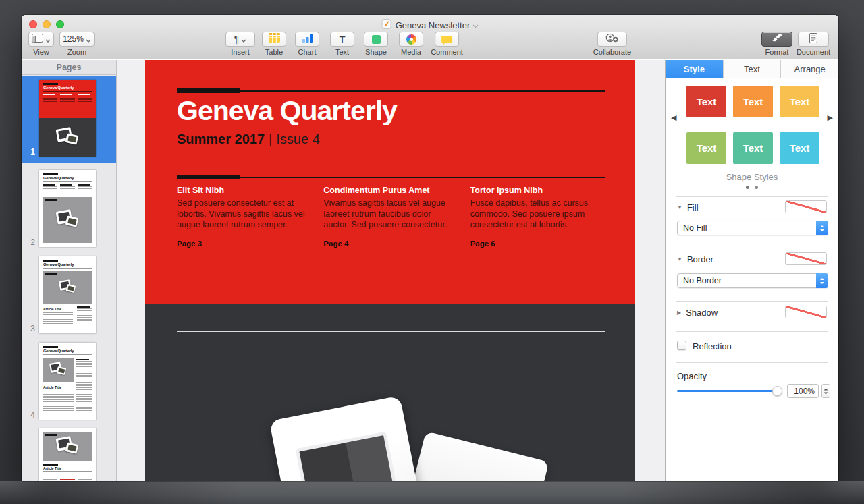 The image size is (864, 504). I want to click on media-button, so click(411, 39).